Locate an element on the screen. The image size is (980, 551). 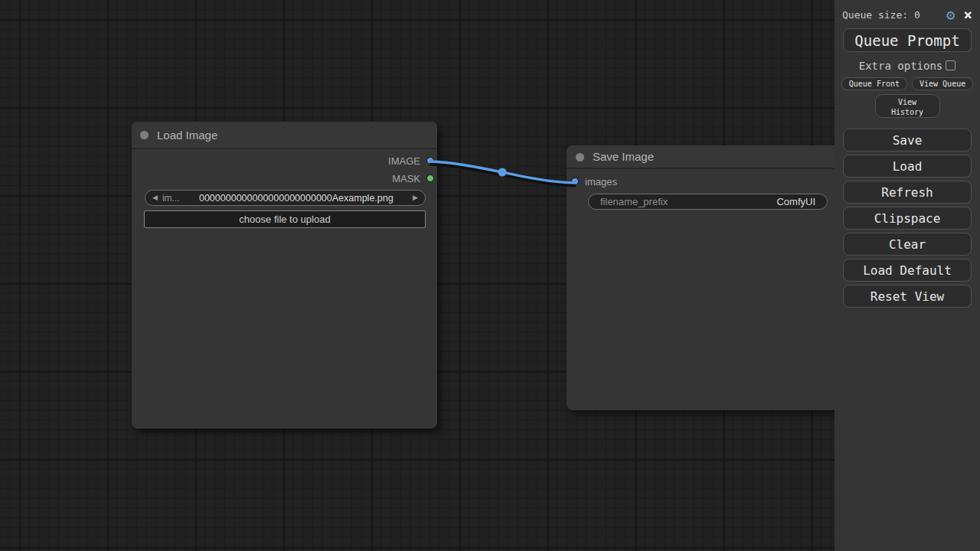
view-queue-button: View Queue is located at coordinates (942, 84).